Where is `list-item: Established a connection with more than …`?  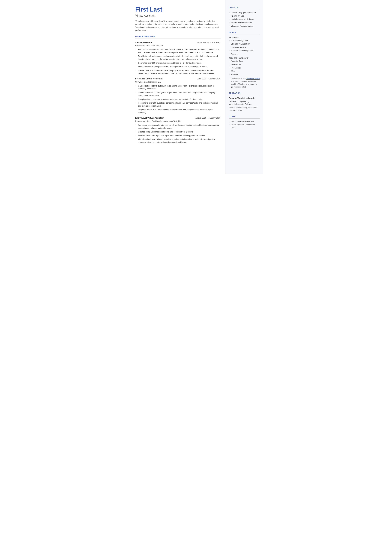 list-item: Established a connection with more than … is located at coordinates (178, 51).